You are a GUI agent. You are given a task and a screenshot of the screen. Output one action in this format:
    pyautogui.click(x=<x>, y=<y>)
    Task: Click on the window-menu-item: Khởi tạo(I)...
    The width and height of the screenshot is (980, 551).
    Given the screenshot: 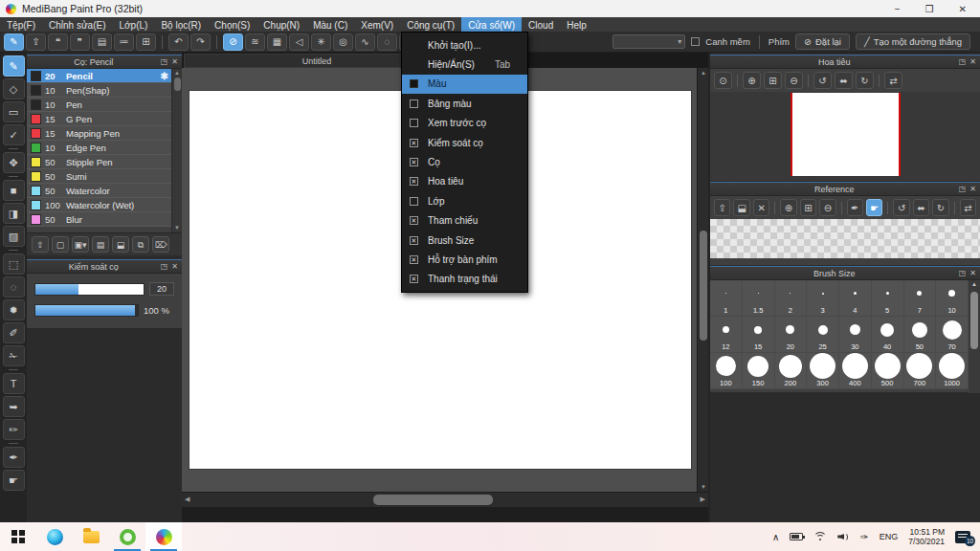 What is the action you would take?
    pyautogui.click(x=465, y=45)
    